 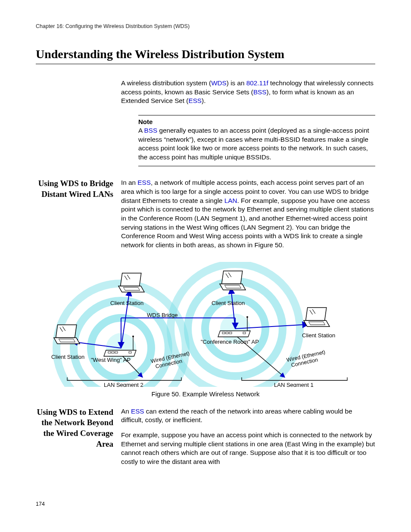 I want to click on text: generally equates to an access point (de…, so click(x=254, y=144).